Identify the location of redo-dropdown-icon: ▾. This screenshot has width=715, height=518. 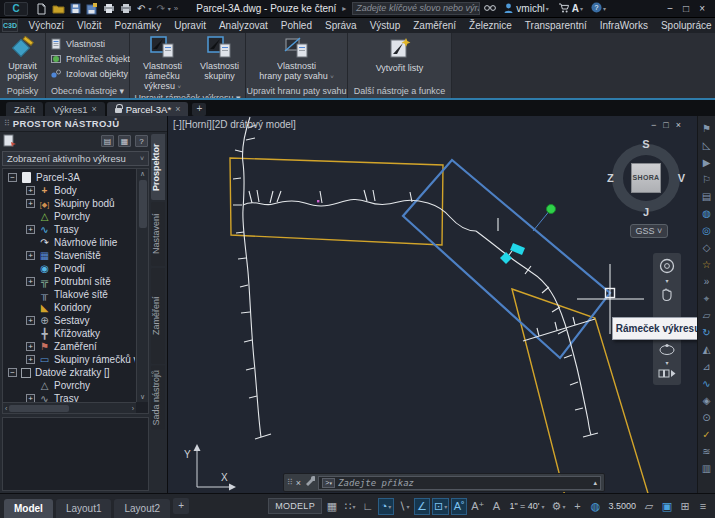
(170, 8).